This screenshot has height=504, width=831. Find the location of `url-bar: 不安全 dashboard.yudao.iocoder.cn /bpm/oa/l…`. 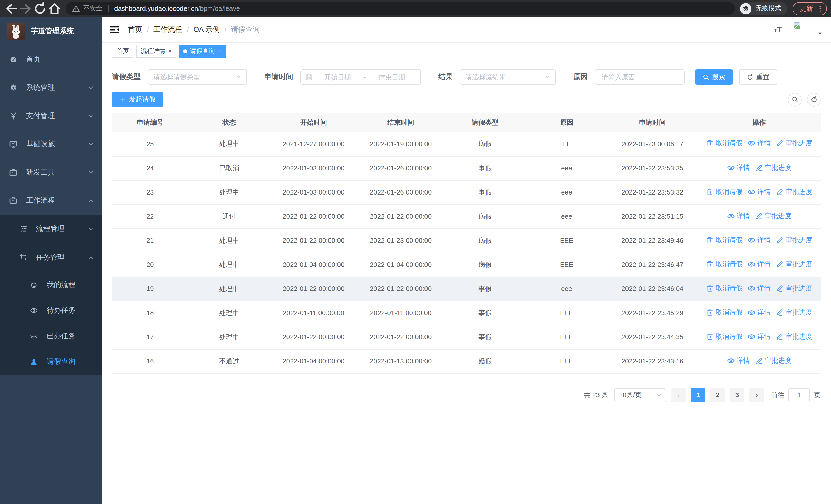

url-bar: 不安全 dashboard.yudao.iocoder.cn /bpm/oa/l… is located at coordinates (400, 8).